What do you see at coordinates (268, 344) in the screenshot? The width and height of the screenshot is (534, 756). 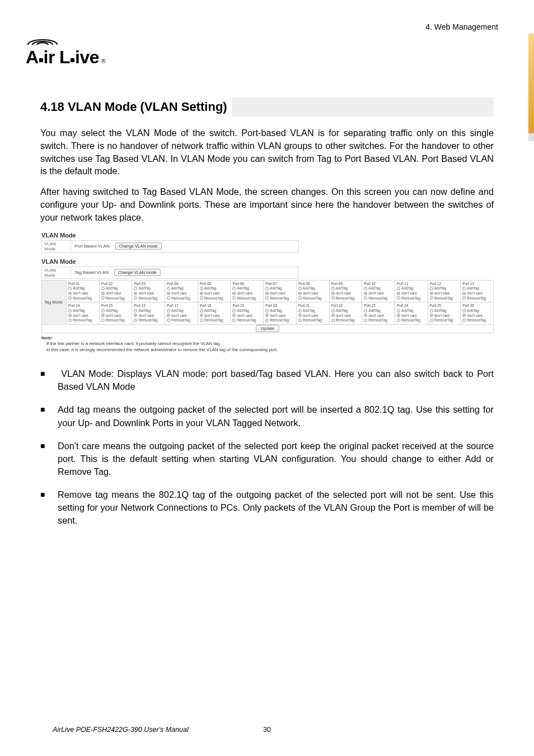 I see `note-block: Note: If the link partner is a network i…` at bounding box center [268, 344].